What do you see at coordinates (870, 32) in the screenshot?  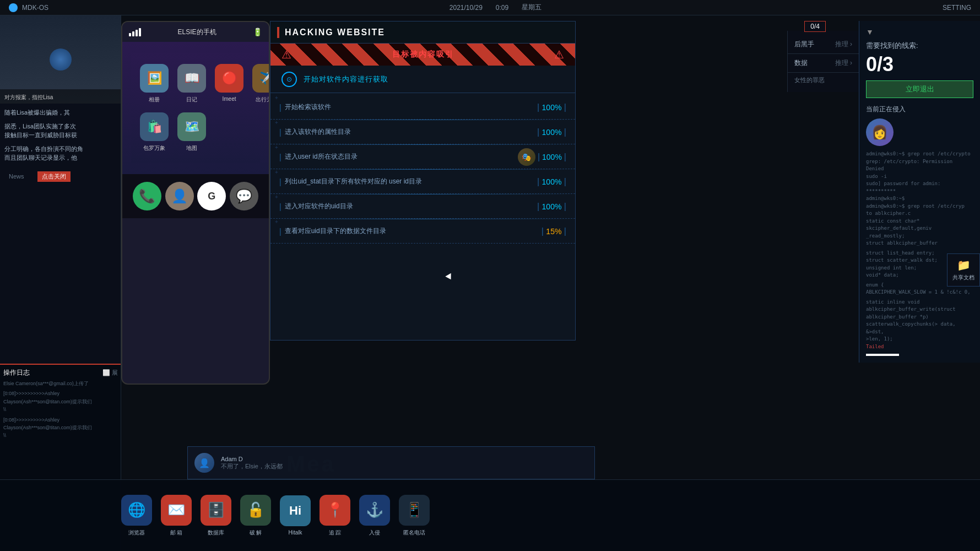 I see `filter-icon: ▼` at bounding box center [870, 32].